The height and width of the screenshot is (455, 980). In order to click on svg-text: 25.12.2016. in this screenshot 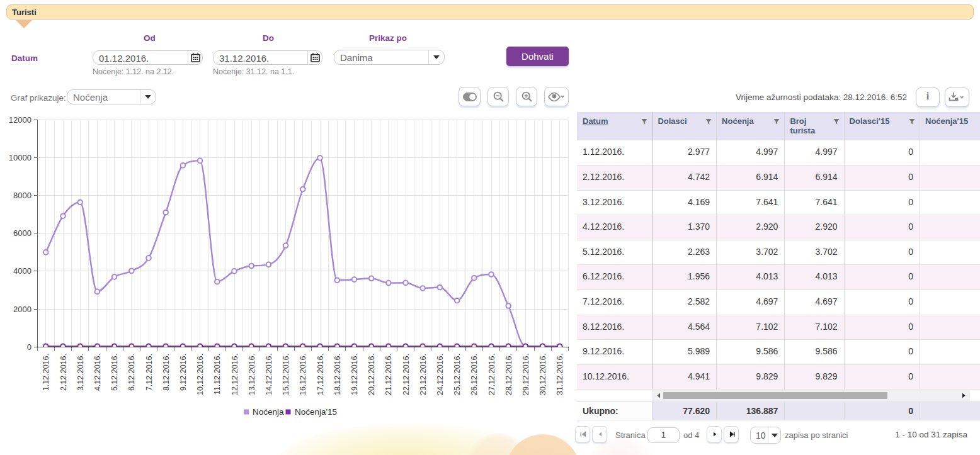, I will do `click(457, 374)`.